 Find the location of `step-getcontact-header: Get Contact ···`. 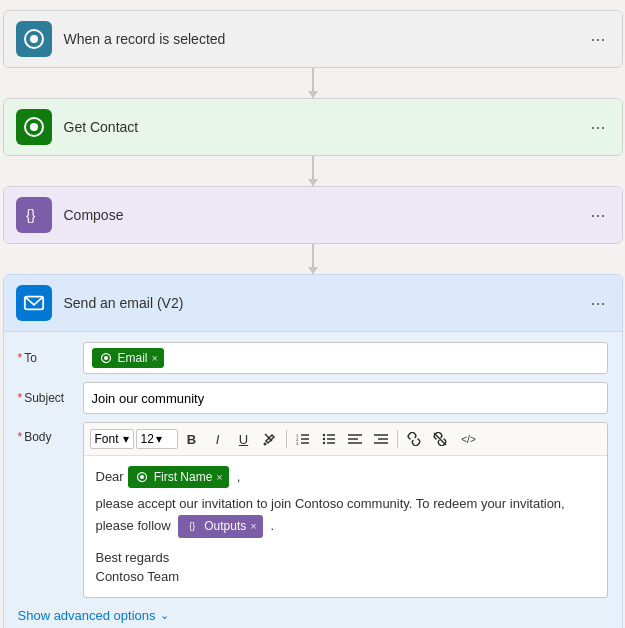

step-getcontact-header: Get Contact ··· is located at coordinates (313, 127).